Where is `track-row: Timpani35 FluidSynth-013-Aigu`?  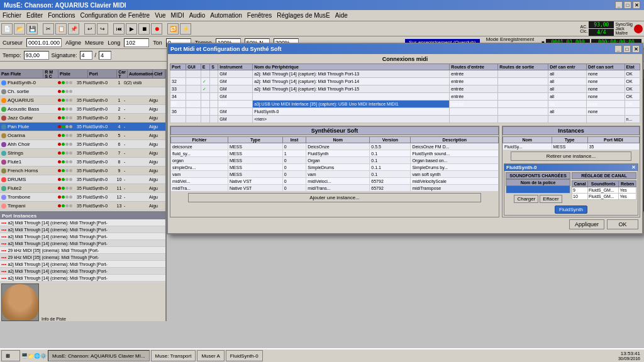 track-row: Timpani35 FluidSynth-013-Aigu is located at coordinates (83, 206).